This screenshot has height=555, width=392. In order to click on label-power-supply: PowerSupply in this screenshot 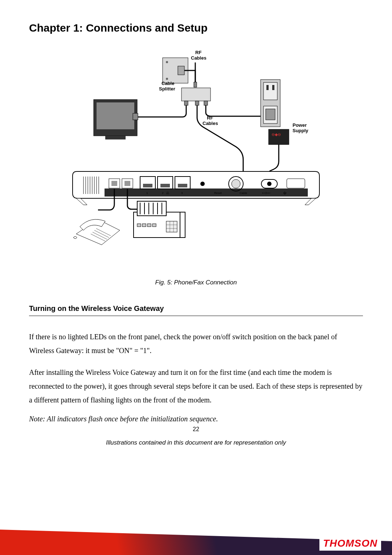, I will do `click(301, 128)`.